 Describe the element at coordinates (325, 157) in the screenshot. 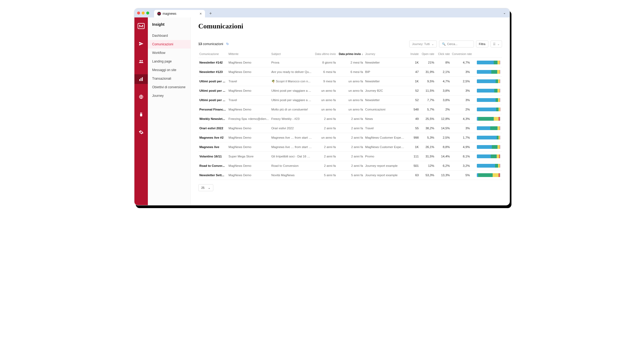

I see `cell-last: 2 anni fa` at that location.